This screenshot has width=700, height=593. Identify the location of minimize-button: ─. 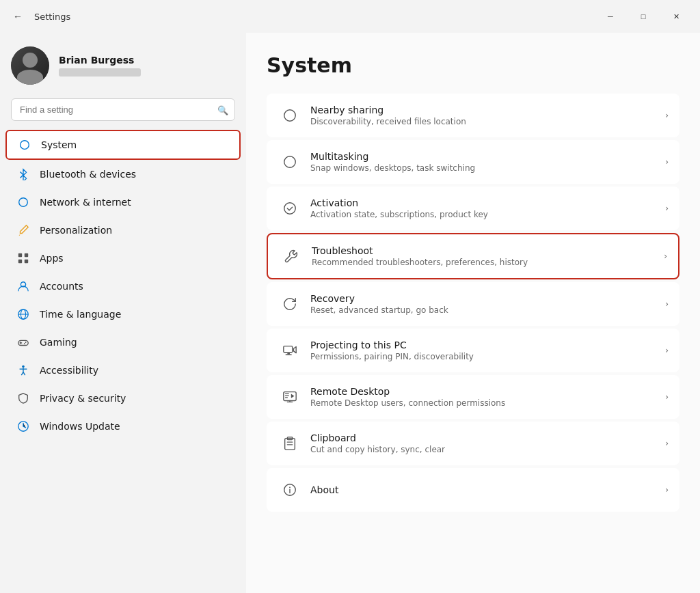
(610, 16).